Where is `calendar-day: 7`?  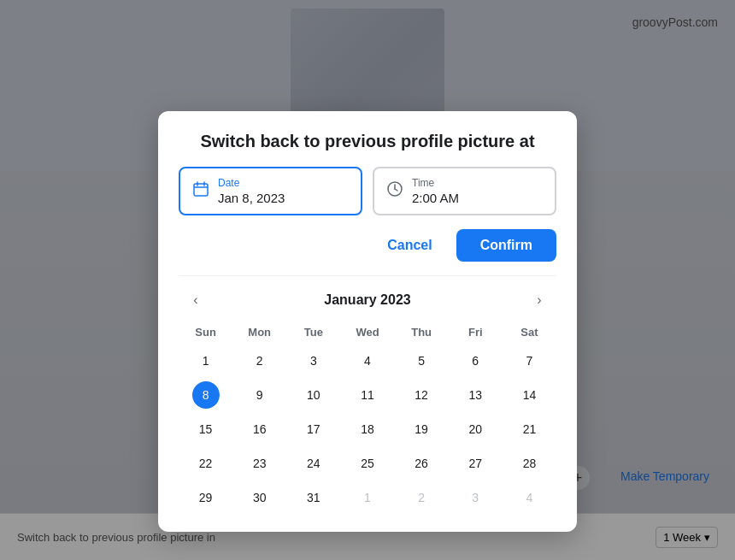 calendar-day: 7 is located at coordinates (530, 361).